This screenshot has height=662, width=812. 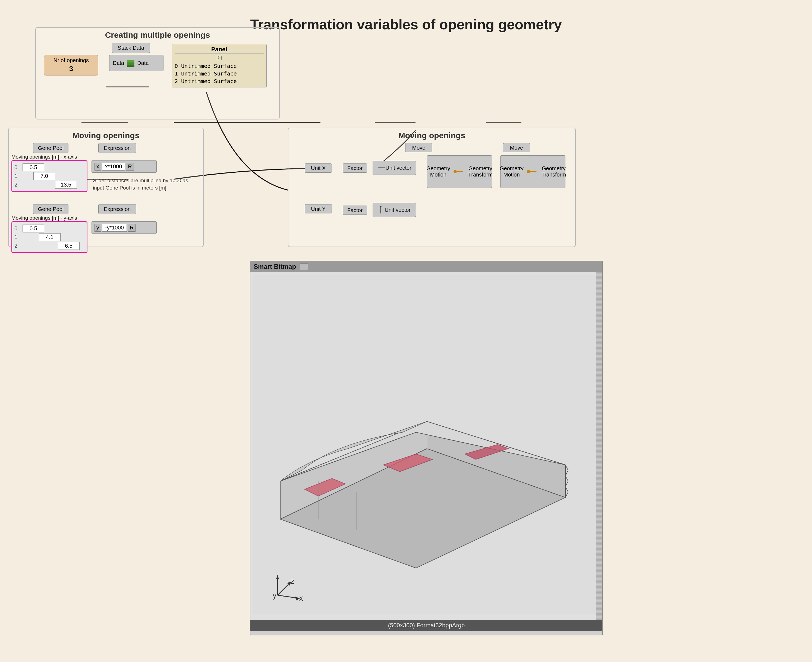 I want to click on unit-vector-x-node: Unit vector, so click(x=394, y=168).